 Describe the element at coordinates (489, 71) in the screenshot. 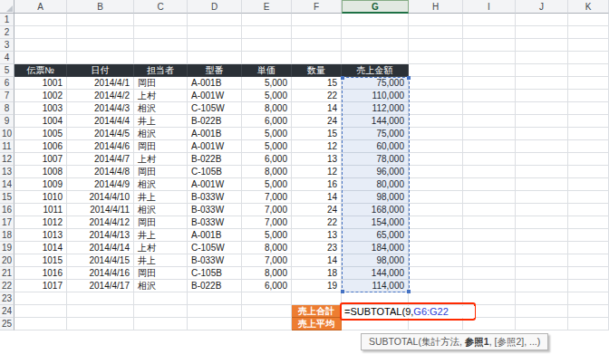

I see `cell-I5` at that location.